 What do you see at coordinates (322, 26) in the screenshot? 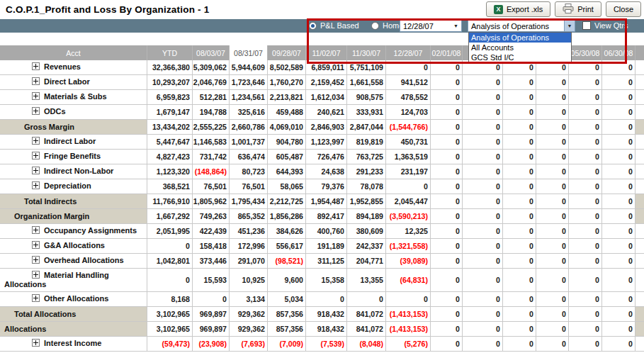
I see `options-toolbar: P&L Based Home Based 12/28/07 ▼ Analysis…` at bounding box center [322, 26].